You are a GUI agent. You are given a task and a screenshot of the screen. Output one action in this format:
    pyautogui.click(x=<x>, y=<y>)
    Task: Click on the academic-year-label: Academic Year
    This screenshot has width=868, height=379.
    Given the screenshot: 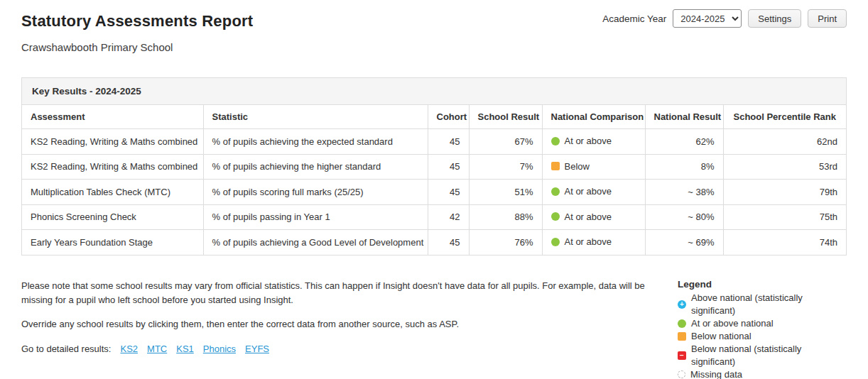 What is the action you would take?
    pyautogui.click(x=634, y=18)
    